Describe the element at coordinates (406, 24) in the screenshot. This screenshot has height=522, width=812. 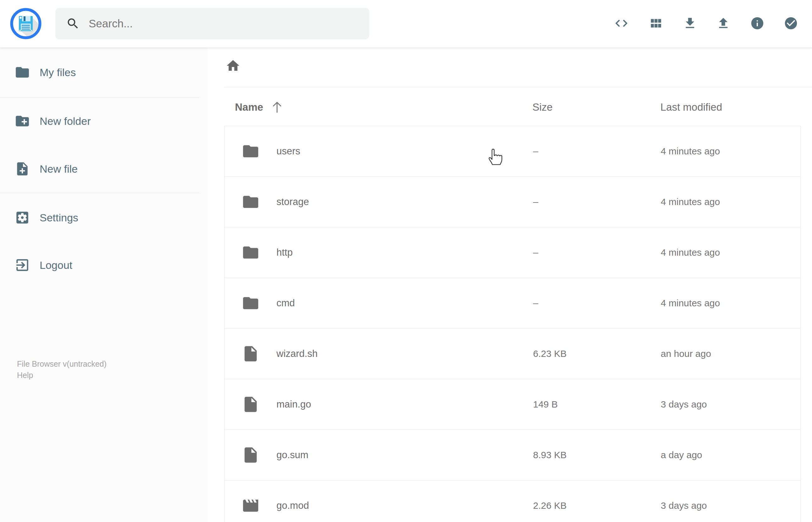
I see `top-bar` at that location.